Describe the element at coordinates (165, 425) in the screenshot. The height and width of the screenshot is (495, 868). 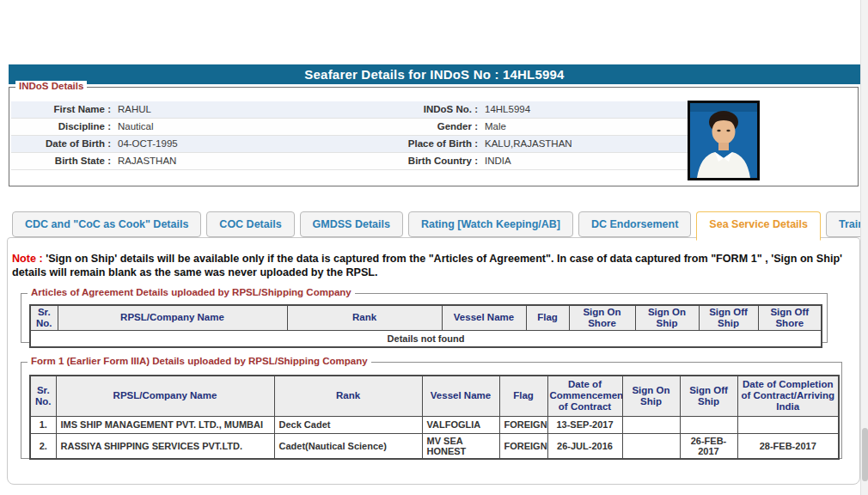
I see `table-cell: IMS SHIP MANAGEMENT PVT. LTD., MUMBAI` at that location.